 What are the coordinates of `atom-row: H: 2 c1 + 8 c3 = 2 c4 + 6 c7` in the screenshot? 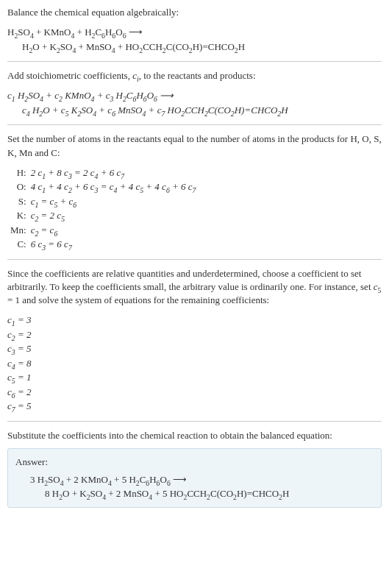 It's located at (103, 173).